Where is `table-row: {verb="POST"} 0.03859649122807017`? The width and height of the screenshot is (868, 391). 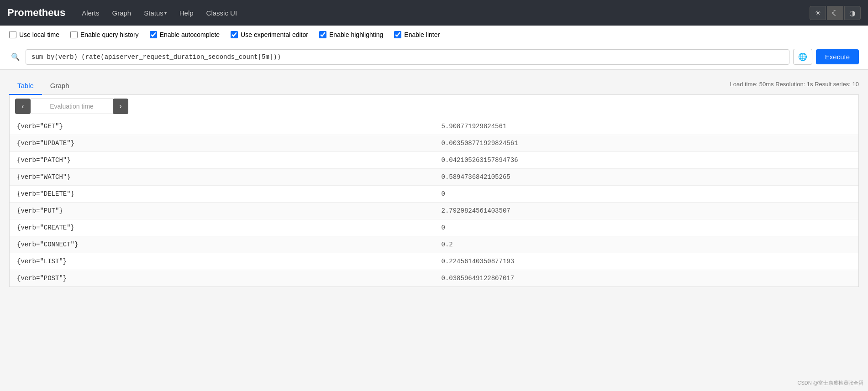
table-row: {verb="POST"} 0.03859649122807017 is located at coordinates (434, 278).